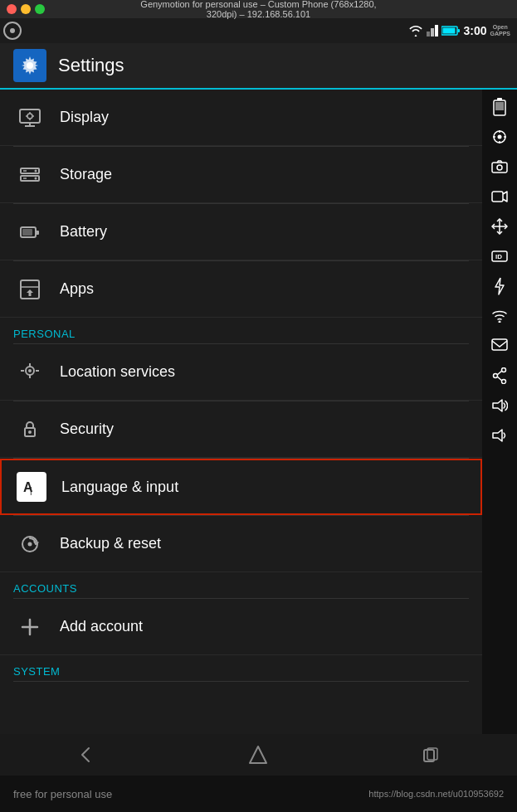  Describe the element at coordinates (258, 755) in the screenshot. I see `home-button` at that location.